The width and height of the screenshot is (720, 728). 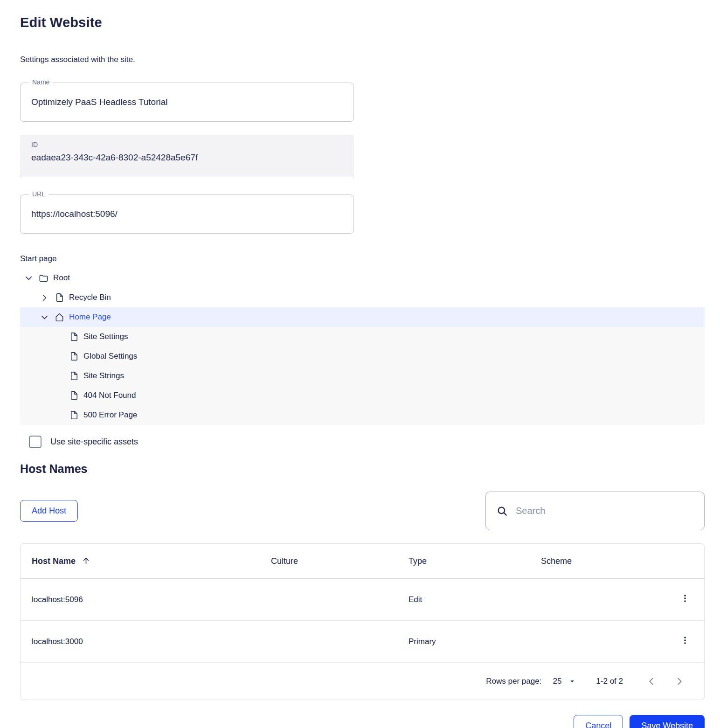 What do you see at coordinates (362, 395) in the screenshot?
I see `tree-item-404-not-found: 404 Not Found` at bounding box center [362, 395].